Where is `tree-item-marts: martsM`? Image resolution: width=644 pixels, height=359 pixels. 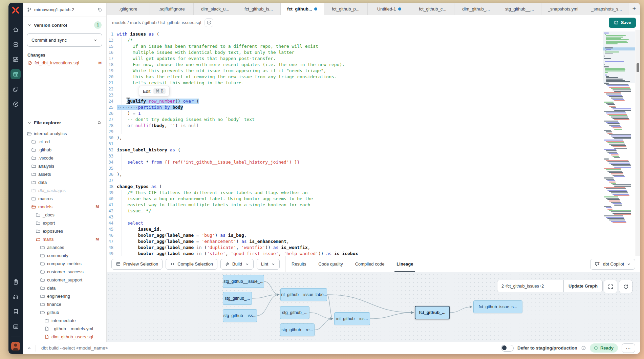 tree-item-marts: martsM is located at coordinates (64, 239).